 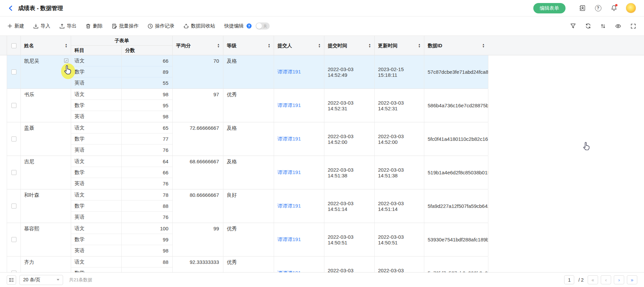 I want to click on toggle-state-label: 关, so click(x=265, y=26).